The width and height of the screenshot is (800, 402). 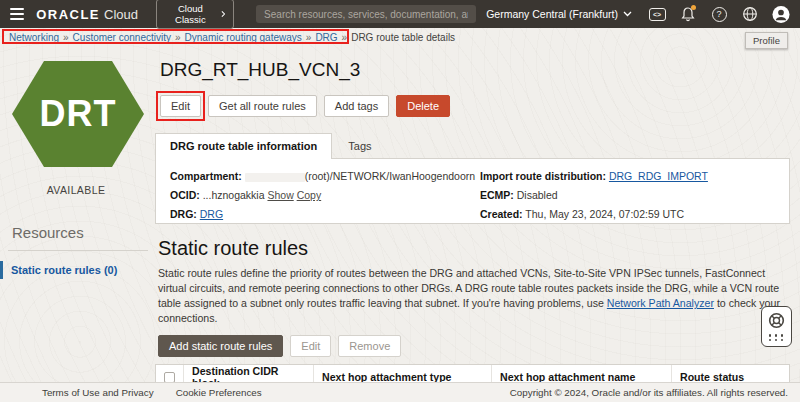 I want to click on cloud-shell-icon: <>, so click(x=657, y=14).